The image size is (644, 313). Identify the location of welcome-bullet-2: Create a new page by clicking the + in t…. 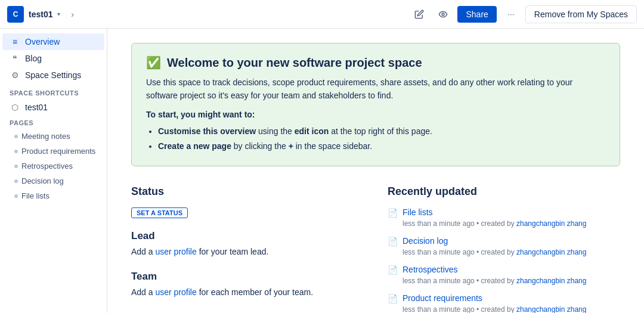
(382, 147).